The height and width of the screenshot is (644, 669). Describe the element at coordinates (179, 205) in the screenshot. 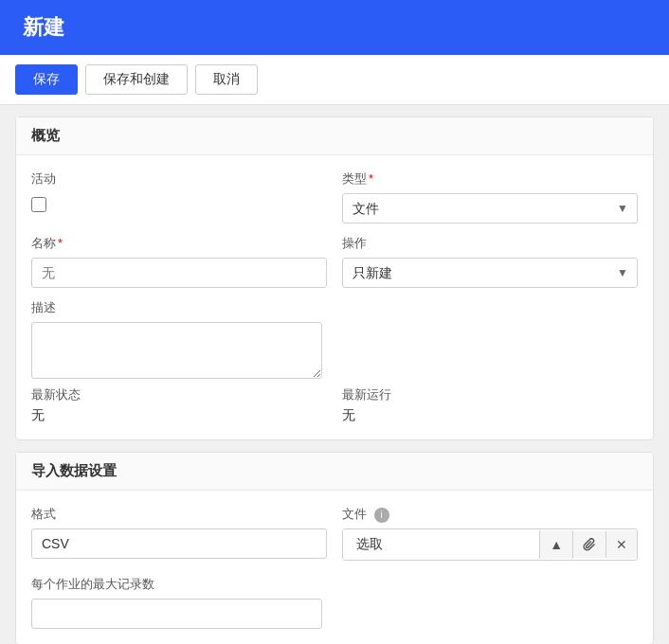

I see `active-checkbox-wrapper` at that location.